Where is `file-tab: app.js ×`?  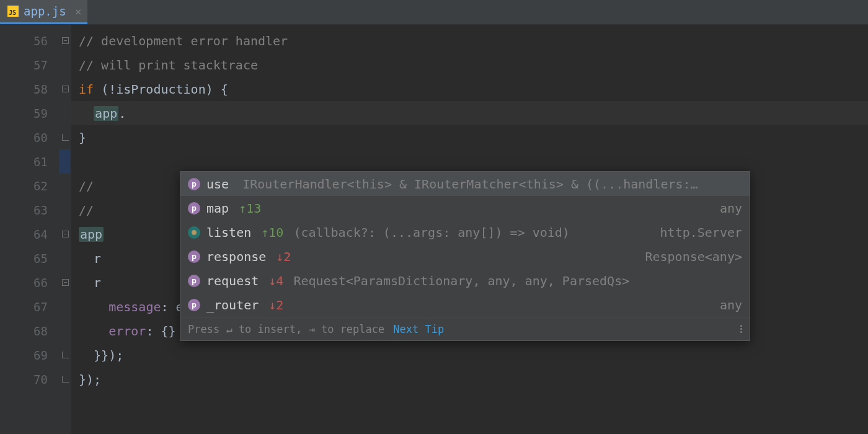 file-tab: app.js × is located at coordinates (43, 12).